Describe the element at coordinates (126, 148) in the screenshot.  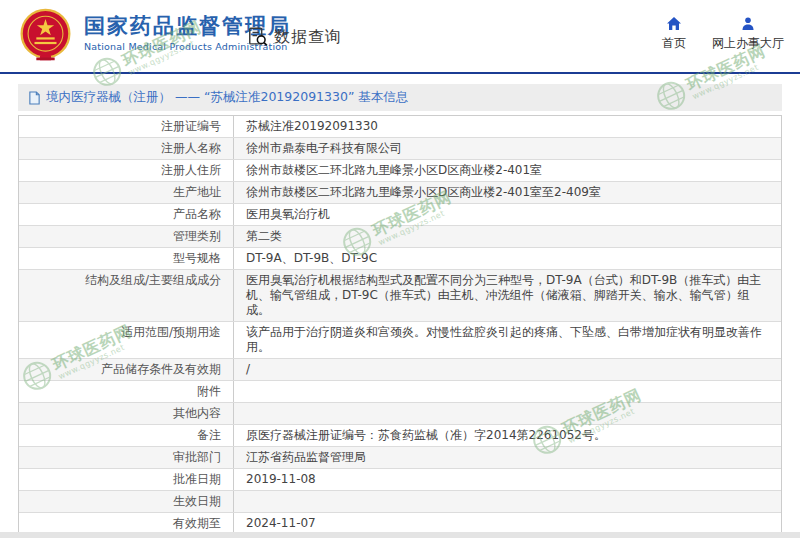
I see `row-label: 注册人名称` at that location.